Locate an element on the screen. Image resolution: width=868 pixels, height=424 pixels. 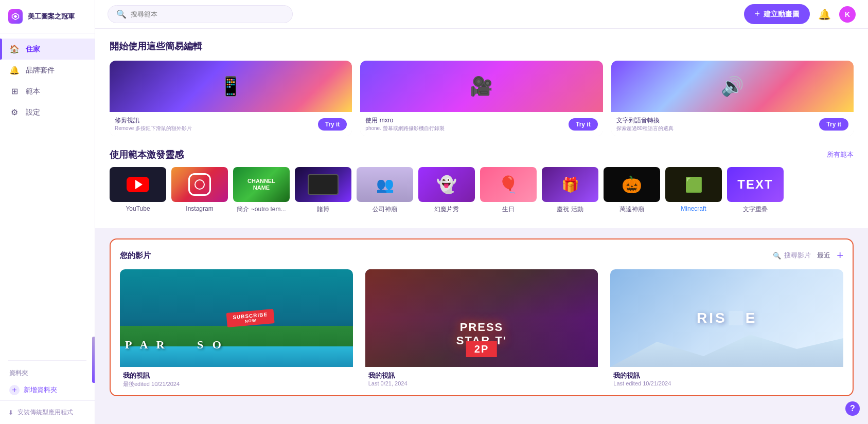
logo-icon is located at coordinates (15, 16).